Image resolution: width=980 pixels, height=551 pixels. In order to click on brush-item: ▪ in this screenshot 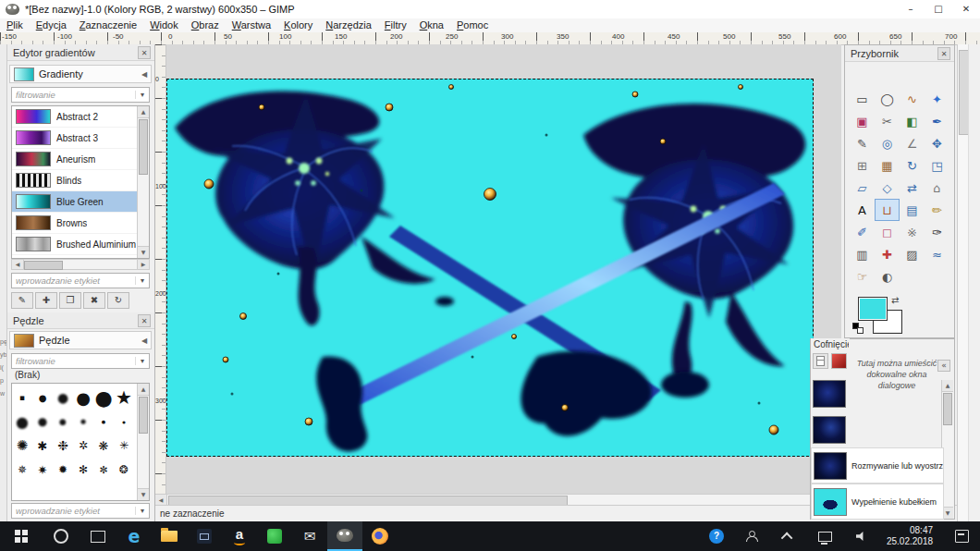, I will do `click(22, 398)`.